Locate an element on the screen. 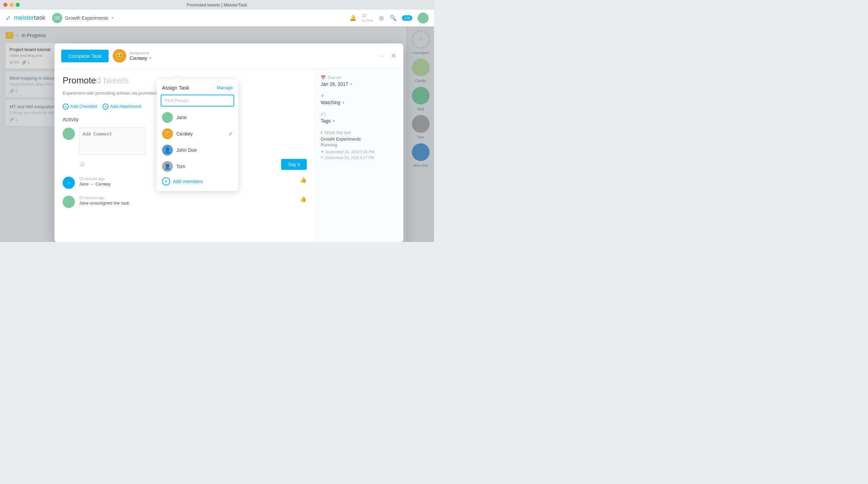 The height and width of the screenshot is (484, 868). project-selector: GE Growth Experiments ▼ is located at coordinates (83, 18).